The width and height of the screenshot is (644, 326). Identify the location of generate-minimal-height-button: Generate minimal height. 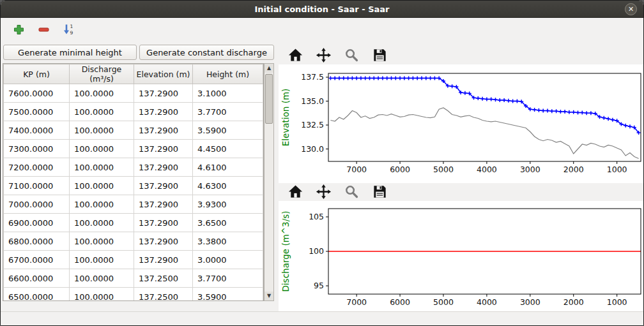
(70, 52).